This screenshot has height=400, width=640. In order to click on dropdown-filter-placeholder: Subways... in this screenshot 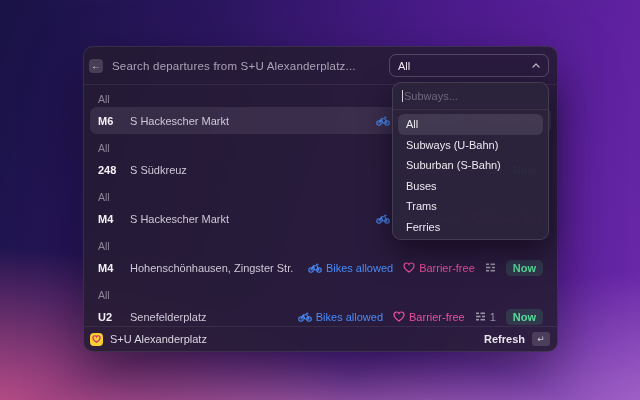, I will do `click(431, 96)`.